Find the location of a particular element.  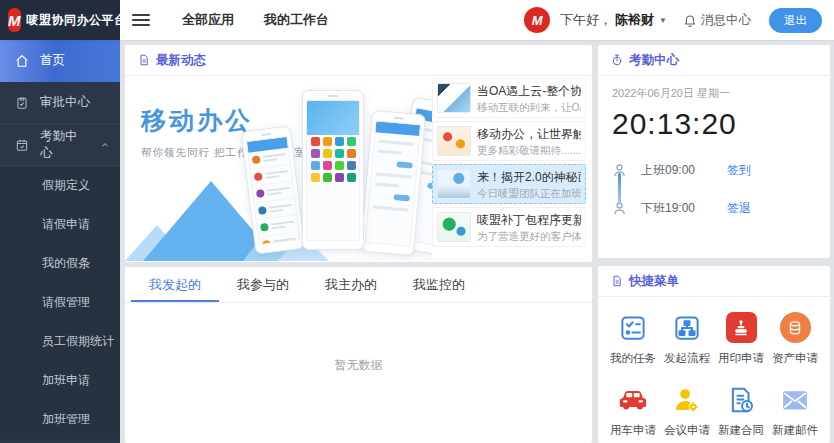

news-item: 唛盟补丁包程序更新 为了营造更好的客户体验，唛 is located at coordinates (509, 227).